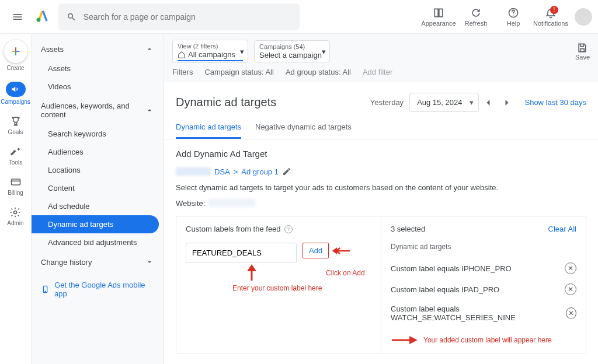 The height and width of the screenshot is (364, 598). I want to click on chevron-left-icon, so click(488, 103).